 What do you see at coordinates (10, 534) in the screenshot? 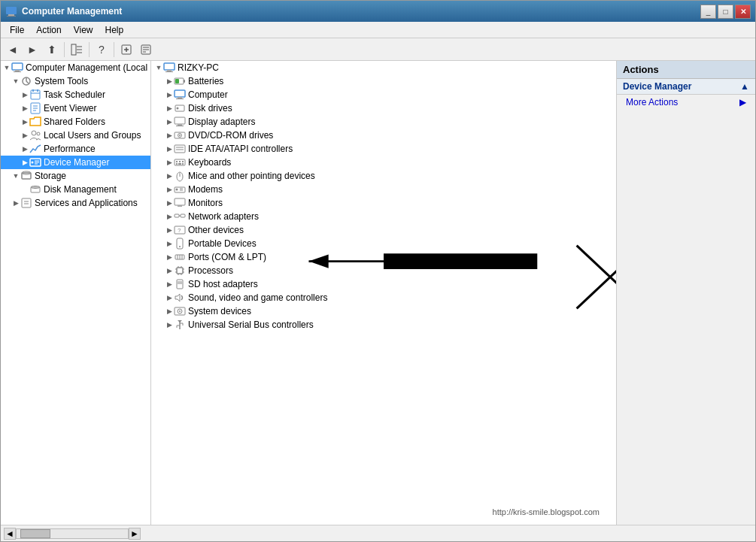
I see `scroll-left-button: ◄` at bounding box center [10, 534].